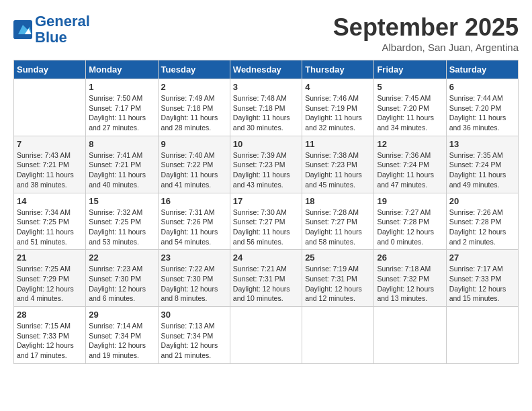 The height and width of the screenshot is (411, 532). What do you see at coordinates (50, 341) in the screenshot?
I see `day-info: Sunrise: 7:15 AMSunset: 7:33 PMDaylight:…` at bounding box center [50, 341].